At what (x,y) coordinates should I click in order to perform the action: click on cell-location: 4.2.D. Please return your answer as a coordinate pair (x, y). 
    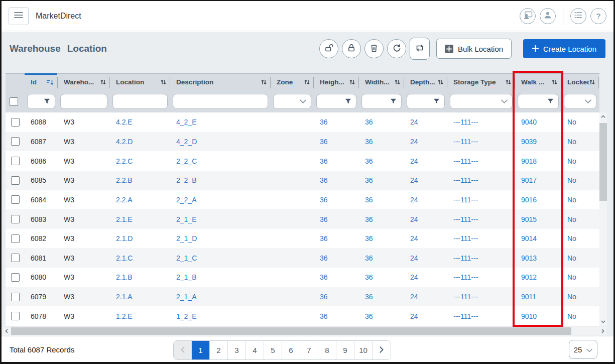
    Looking at the image, I should click on (140, 142).